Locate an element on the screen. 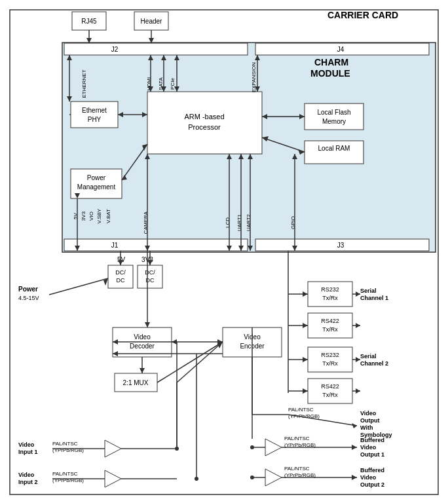 This screenshot has height=503, width=448. vsby-label: V.SBY is located at coordinates (100, 216).